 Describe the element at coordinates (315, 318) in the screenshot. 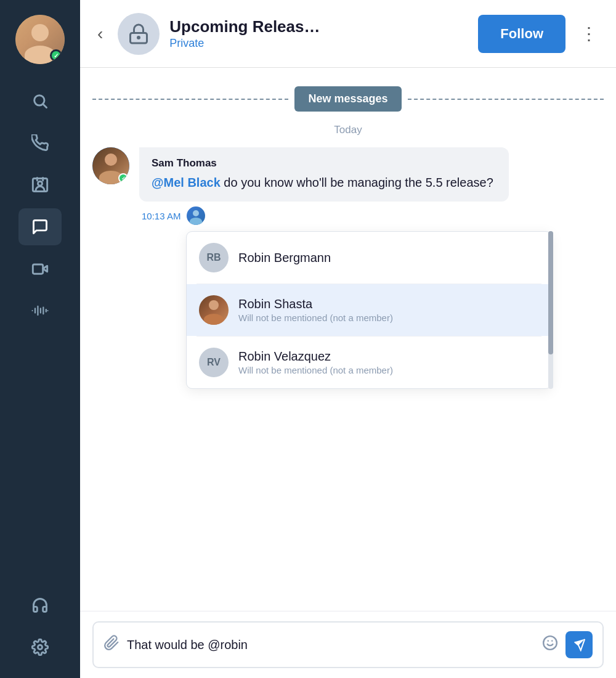

I see `mention-item-sub-robin-shasta: Will not be mentioned (not a member)` at that location.